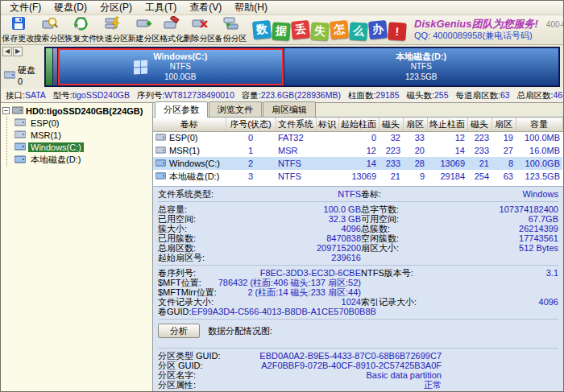 The width and height of the screenshot is (564, 392). What do you see at coordinates (102, 95) in the screenshot?
I see `disk-info-value: tigoSSD240GB` at bounding box center [102, 95].